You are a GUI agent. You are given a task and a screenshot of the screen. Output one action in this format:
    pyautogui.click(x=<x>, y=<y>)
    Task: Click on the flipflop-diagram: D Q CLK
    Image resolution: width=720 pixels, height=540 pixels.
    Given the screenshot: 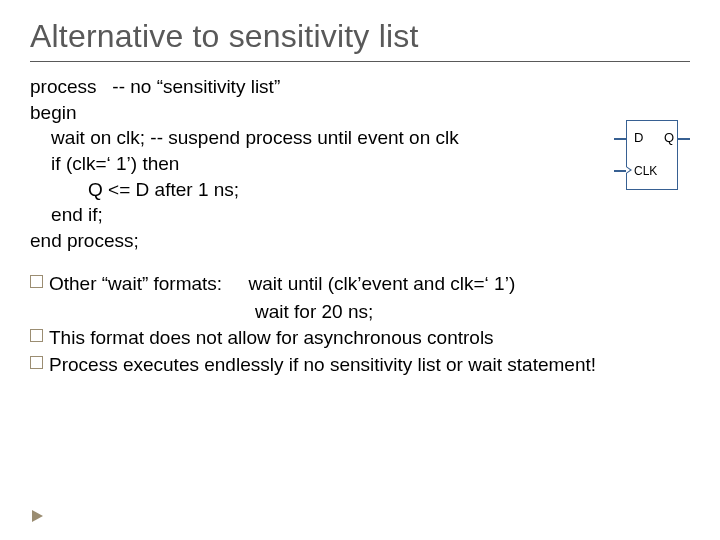 What is the action you would take?
    pyautogui.click(x=652, y=155)
    